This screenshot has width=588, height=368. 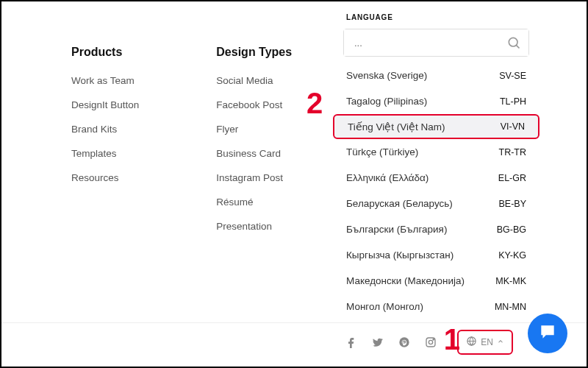 I want to click on twitter-icon, so click(x=378, y=342).